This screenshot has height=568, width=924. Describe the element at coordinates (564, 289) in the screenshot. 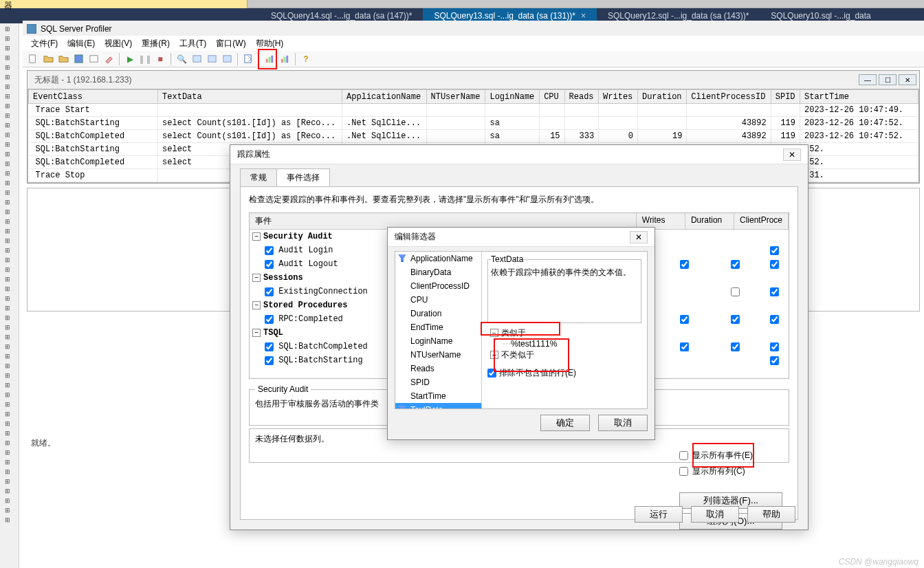

I see `column-description: TextData 依赖于跟踪中捕获的事件类的文本值。` at that location.